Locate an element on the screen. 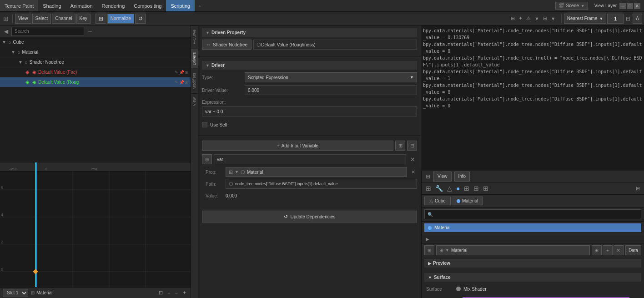 The image size is (644, 298). channel-list-header: ◀ ↔ is located at coordinates (96, 31).